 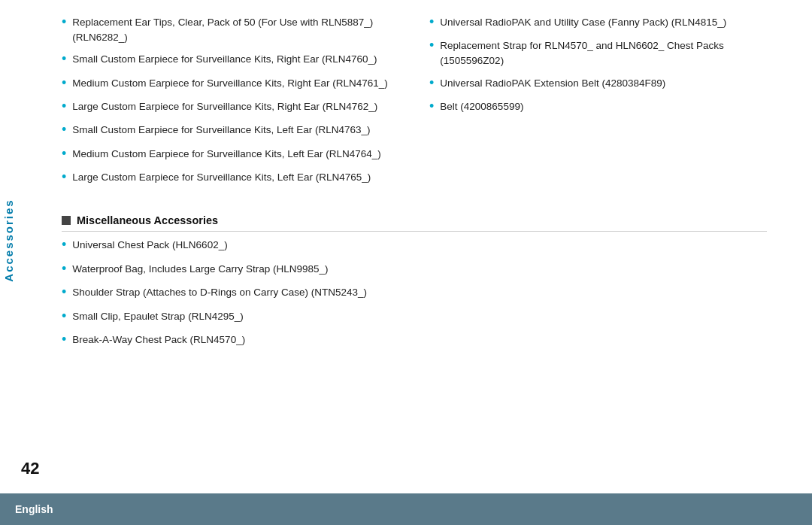 I want to click on list-item: •Small Clip, Epaulet Strap (RLN4295_), so click(x=414, y=317).